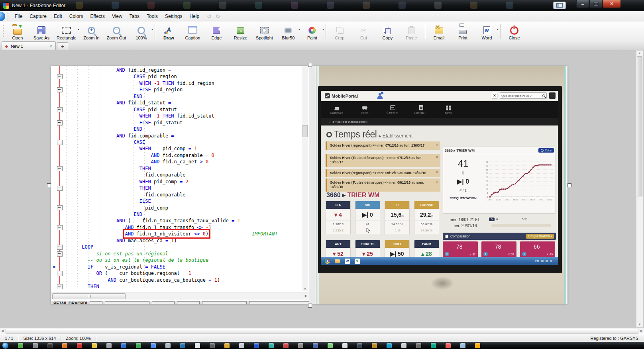  What do you see at coordinates (312, 31) in the screenshot?
I see `paint-button: Paint▼` at bounding box center [312, 31].